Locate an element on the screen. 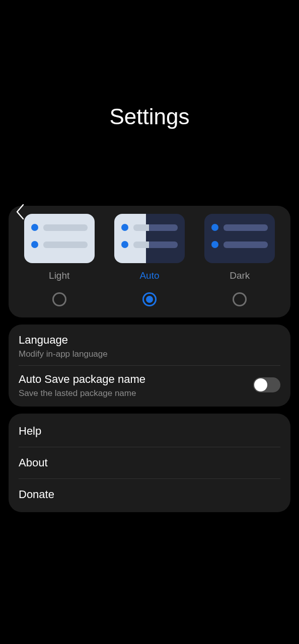 The width and height of the screenshot is (299, 644). theme-option-dark: Dark is located at coordinates (240, 262).